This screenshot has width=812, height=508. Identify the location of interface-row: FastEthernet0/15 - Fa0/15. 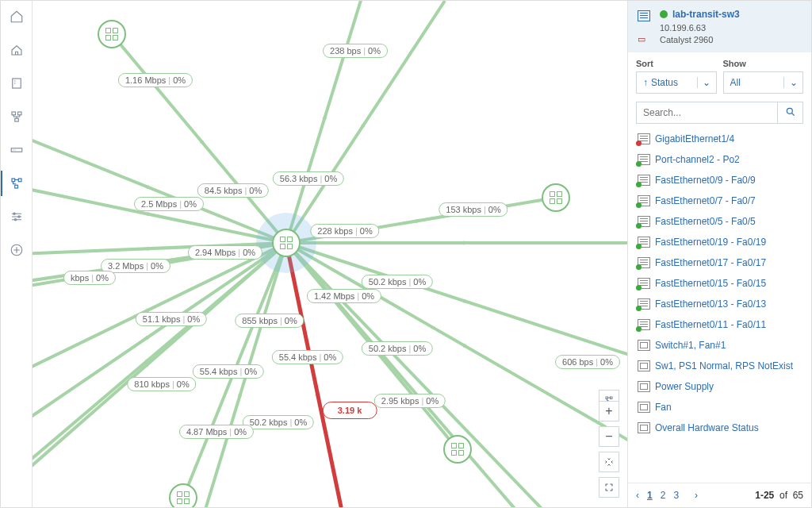
(723, 283).